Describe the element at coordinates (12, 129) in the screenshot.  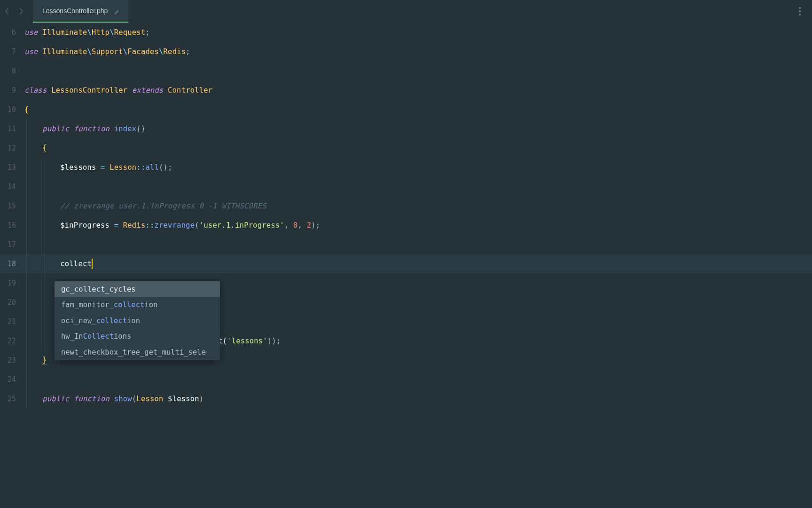
I see `line-number: 11` at that location.